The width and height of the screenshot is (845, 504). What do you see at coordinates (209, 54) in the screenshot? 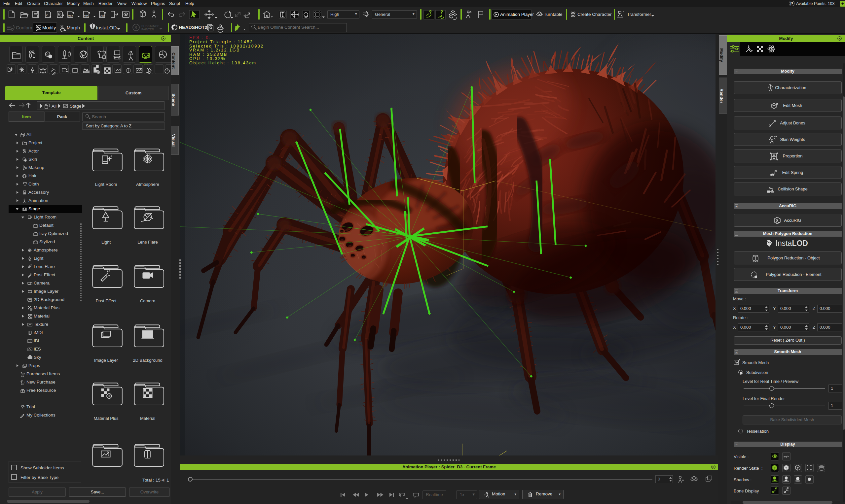
I see `svg-text: RAM : 2523MB` at bounding box center [209, 54].